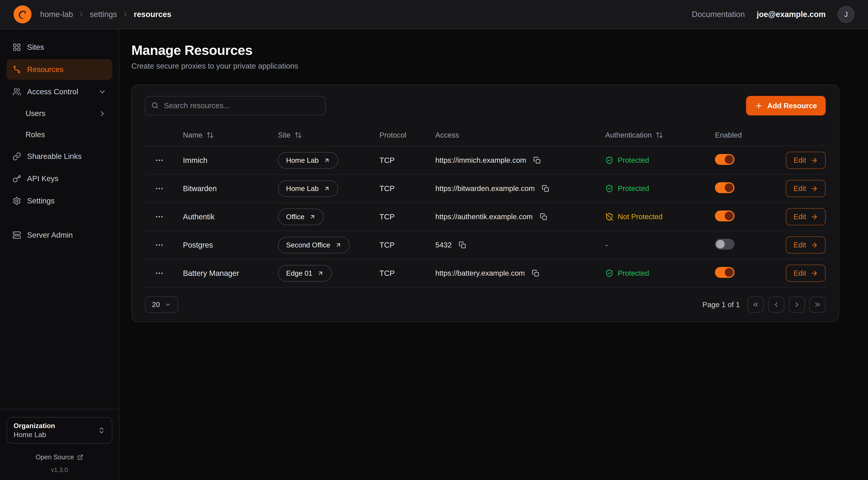  What do you see at coordinates (536, 273) in the screenshot?
I see `copy-icon` at bounding box center [536, 273].